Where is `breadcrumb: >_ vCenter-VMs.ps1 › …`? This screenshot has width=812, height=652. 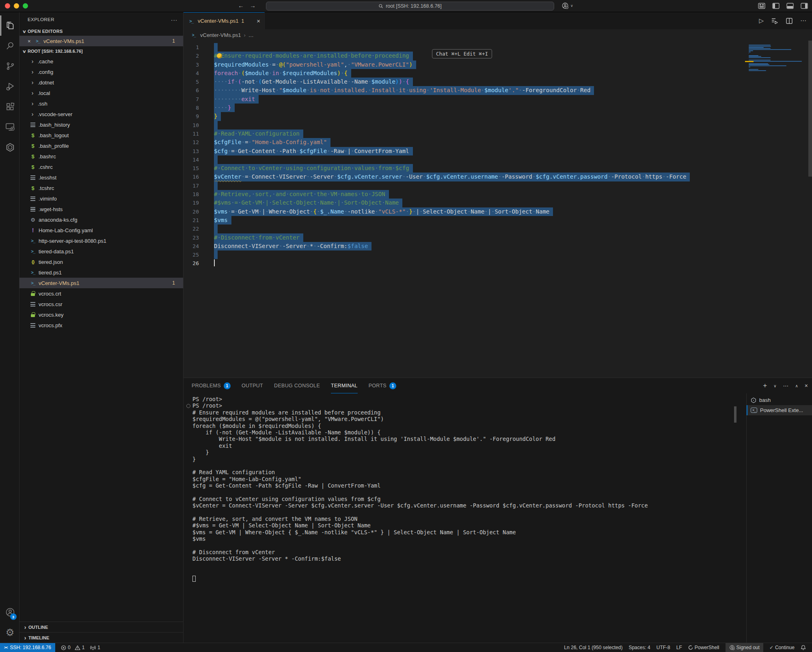
breadcrumb: >_ vCenter-VMs.ps1 › … is located at coordinates (498, 35).